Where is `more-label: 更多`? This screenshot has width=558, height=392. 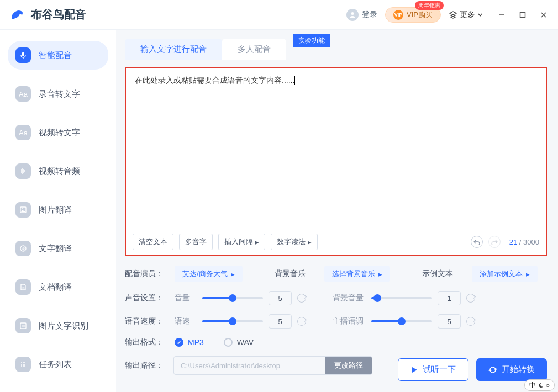
more-label: 更多 is located at coordinates (467, 15).